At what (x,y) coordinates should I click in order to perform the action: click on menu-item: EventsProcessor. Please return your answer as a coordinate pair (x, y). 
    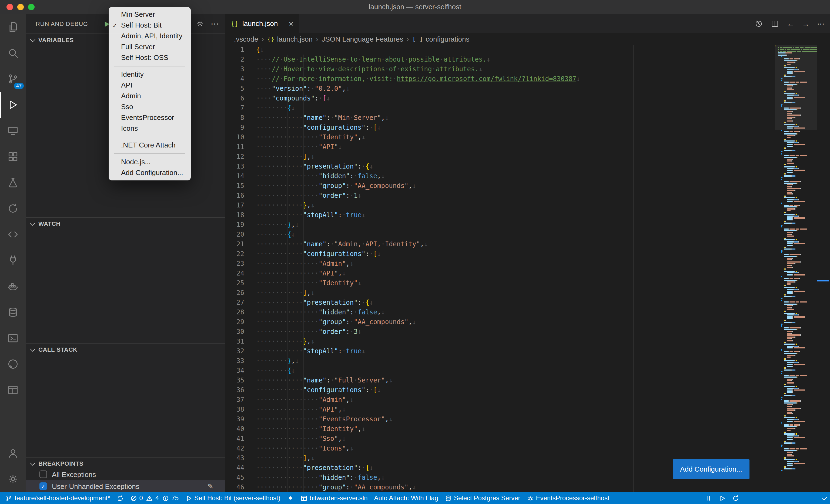
    Looking at the image, I should click on (150, 118).